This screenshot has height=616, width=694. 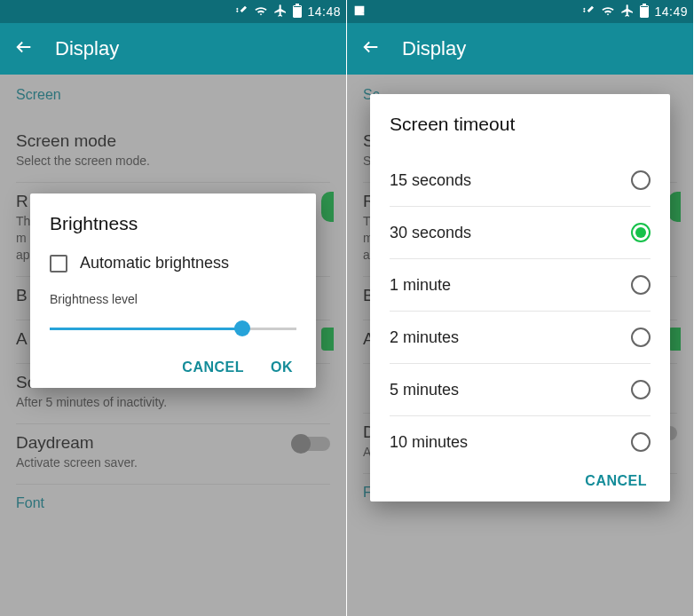 I want to click on slider-thumb, so click(x=242, y=328).